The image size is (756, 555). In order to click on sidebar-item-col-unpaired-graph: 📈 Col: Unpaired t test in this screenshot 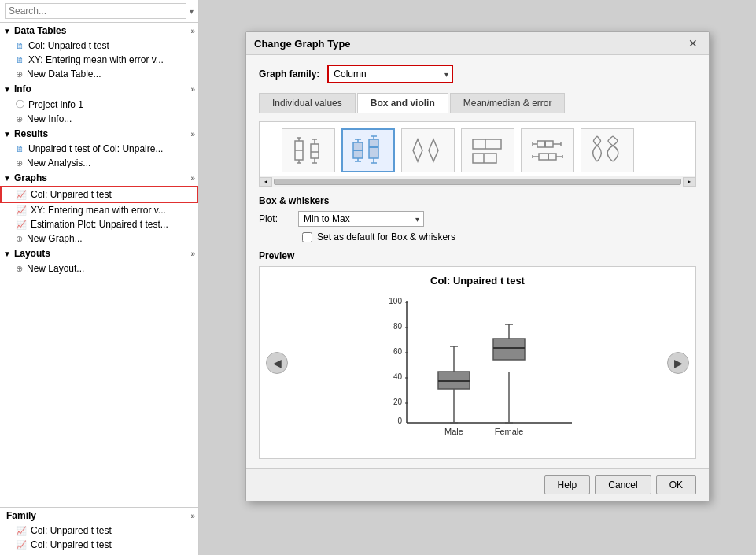, I will do `click(99, 194)`.